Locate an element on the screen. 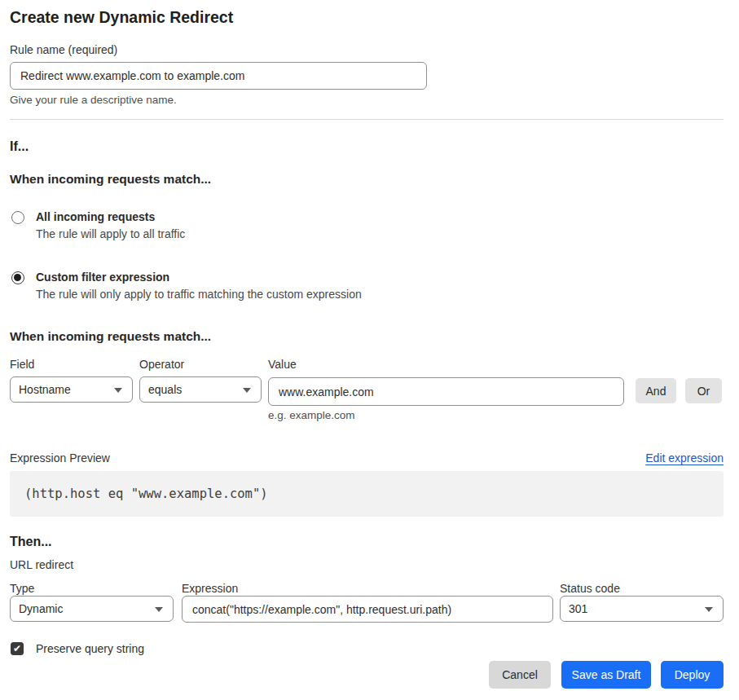  expression-label: Expression is located at coordinates (371, 588).